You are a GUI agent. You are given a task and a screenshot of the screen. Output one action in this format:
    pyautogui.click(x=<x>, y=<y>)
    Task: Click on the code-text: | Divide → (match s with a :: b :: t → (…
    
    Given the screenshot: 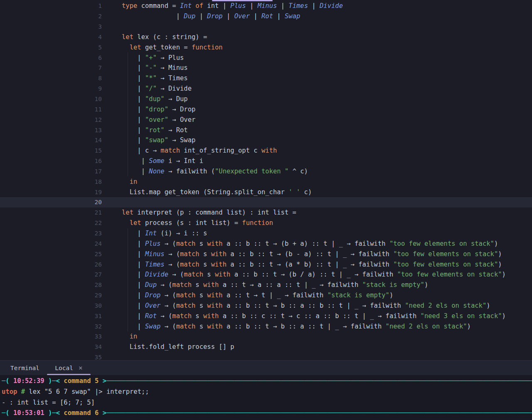 What is the action you would take?
    pyautogui.click(x=304, y=274)
    